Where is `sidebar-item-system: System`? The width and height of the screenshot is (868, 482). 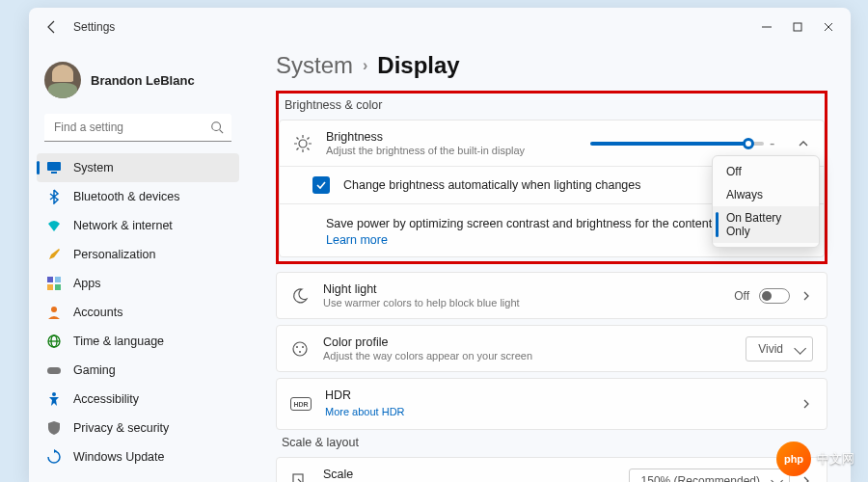 sidebar-item-system: System is located at coordinates (138, 168).